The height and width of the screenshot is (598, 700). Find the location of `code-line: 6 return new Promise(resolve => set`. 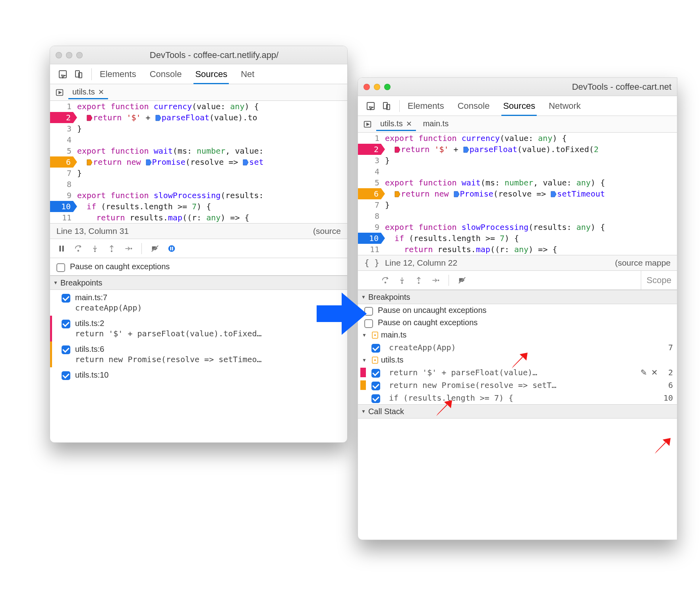

code-line: 6 return new Promise(resolve => set is located at coordinates (199, 162).